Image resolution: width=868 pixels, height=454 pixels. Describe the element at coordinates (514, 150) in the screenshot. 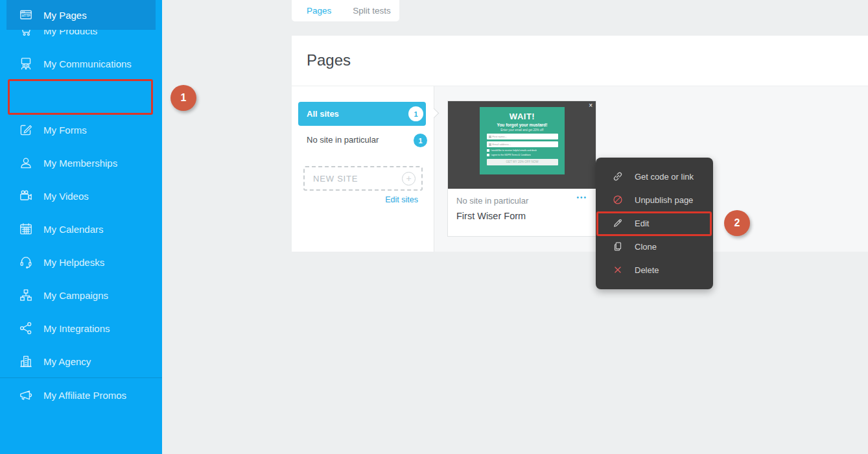

I see `thumb-checkbox1-label: I would like to receive helpful emails a…` at that location.